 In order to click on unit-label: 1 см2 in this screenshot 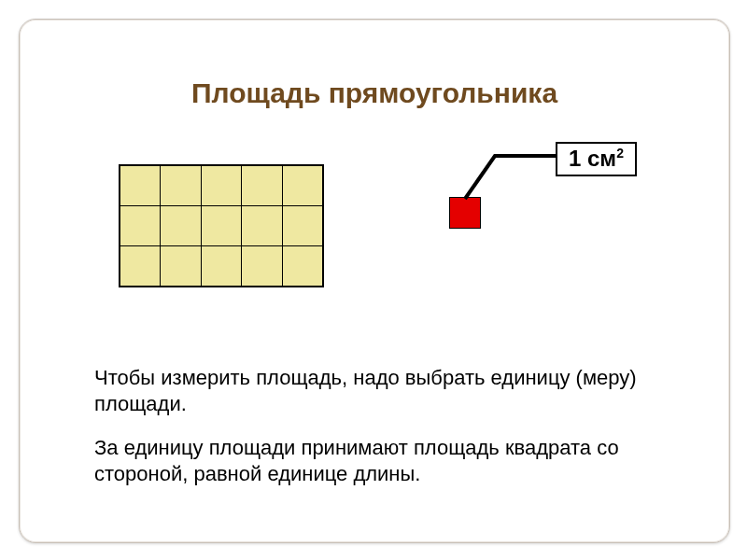, I will do `click(596, 159)`.